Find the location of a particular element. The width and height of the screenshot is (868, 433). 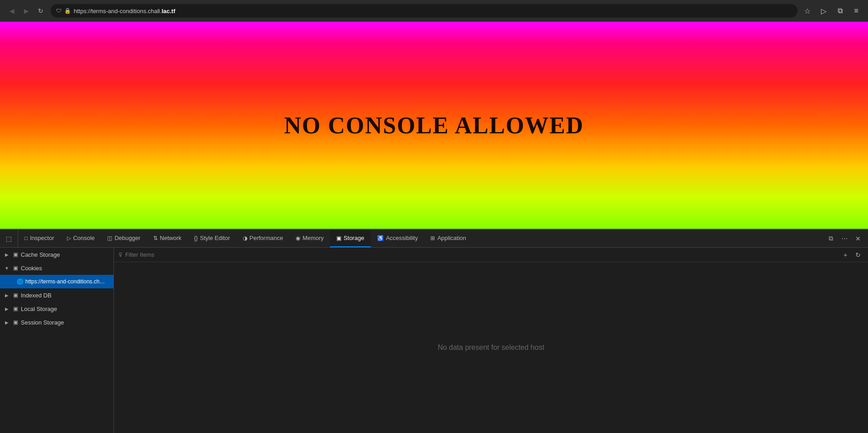

globe-icon: 🌐 is located at coordinates (20, 282).